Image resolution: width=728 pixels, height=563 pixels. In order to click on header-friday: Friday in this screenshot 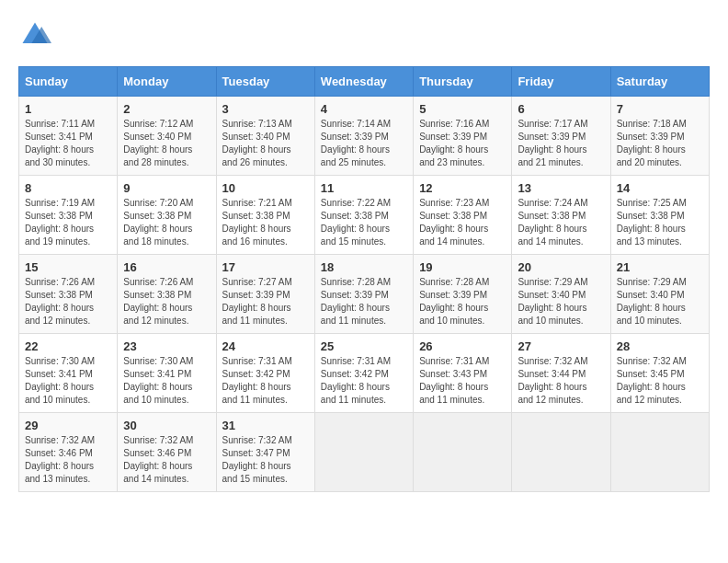, I will do `click(561, 82)`.